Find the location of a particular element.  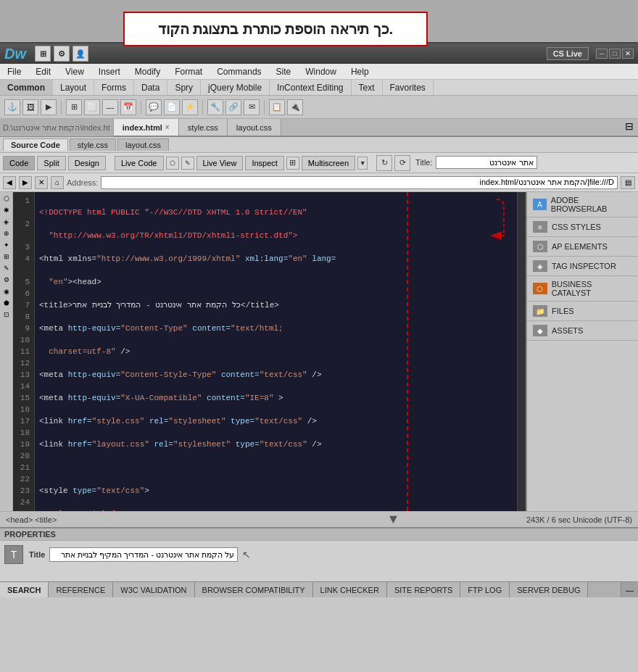

address-go-icon: ▤ is located at coordinates (628, 183).